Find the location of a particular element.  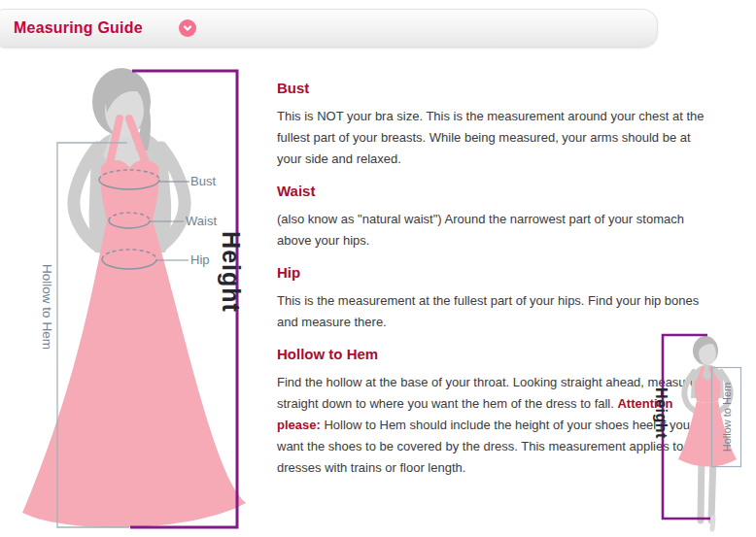

measuring-guide-header: Measuring Guide is located at coordinates (328, 28).